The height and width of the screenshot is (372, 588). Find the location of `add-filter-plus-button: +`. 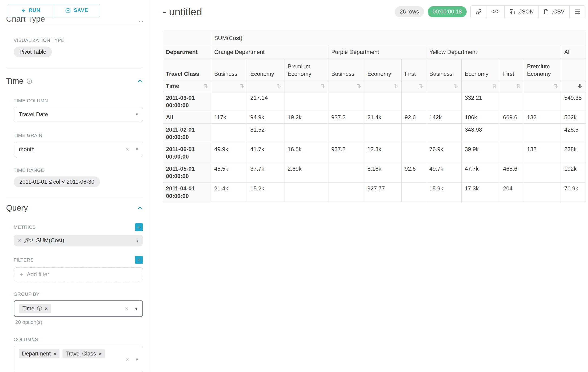

add-filter-plus-button: + is located at coordinates (139, 260).